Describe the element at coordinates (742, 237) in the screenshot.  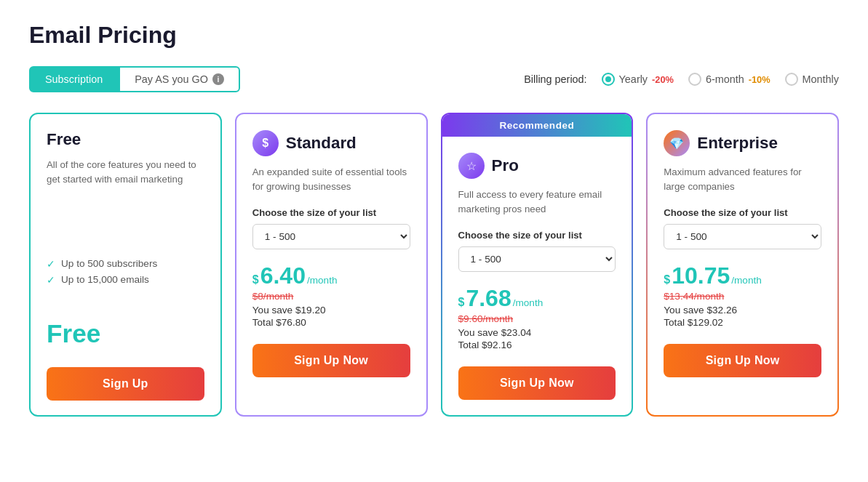
I see `enterprise-list-select: 1 - 500 501 - 1000 1001 - 2500 2501 - 50…` at that location.